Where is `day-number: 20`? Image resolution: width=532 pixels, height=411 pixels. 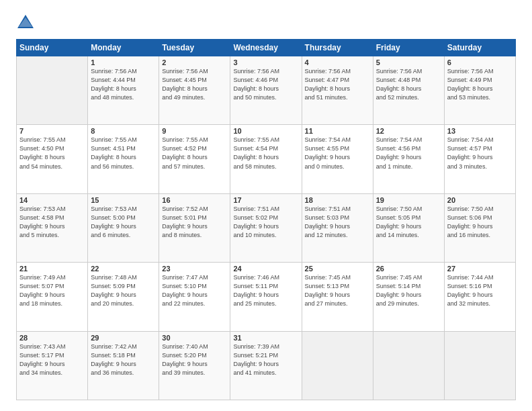 day-number: 20 is located at coordinates (480, 200).